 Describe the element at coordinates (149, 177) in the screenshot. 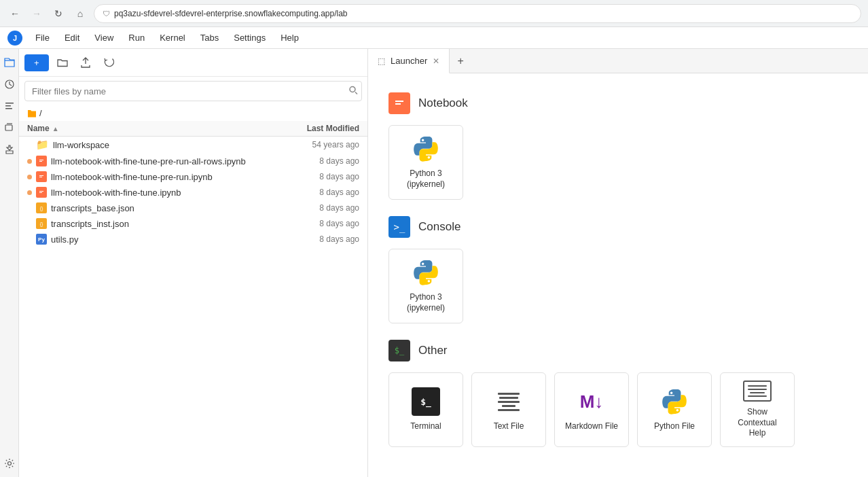

I see `file-name-cell: llm-notebook-with-fine-tune-pre-run.ipyn…` at that location.